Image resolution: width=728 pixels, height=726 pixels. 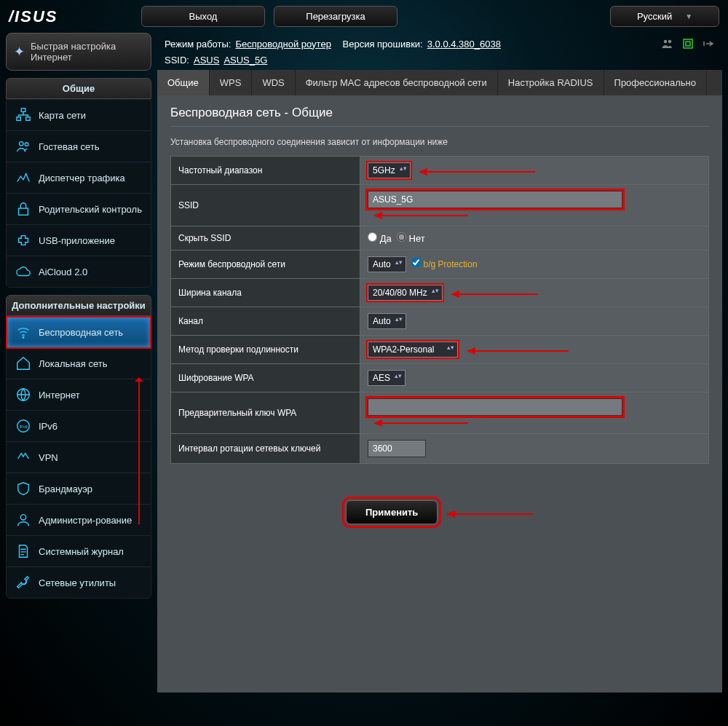 What do you see at coordinates (411, 239) in the screenshot?
I see `hide-no-option: Нет` at bounding box center [411, 239].